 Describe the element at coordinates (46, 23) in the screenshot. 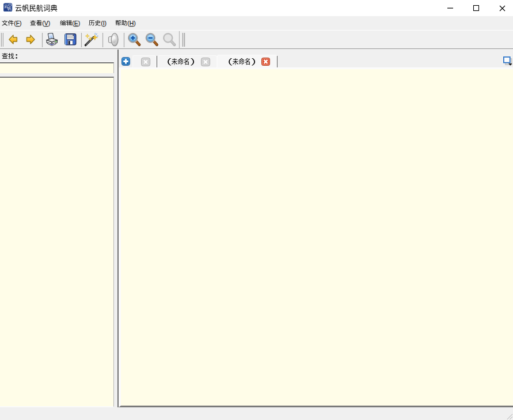

I see `svg-text: (V)` at that location.